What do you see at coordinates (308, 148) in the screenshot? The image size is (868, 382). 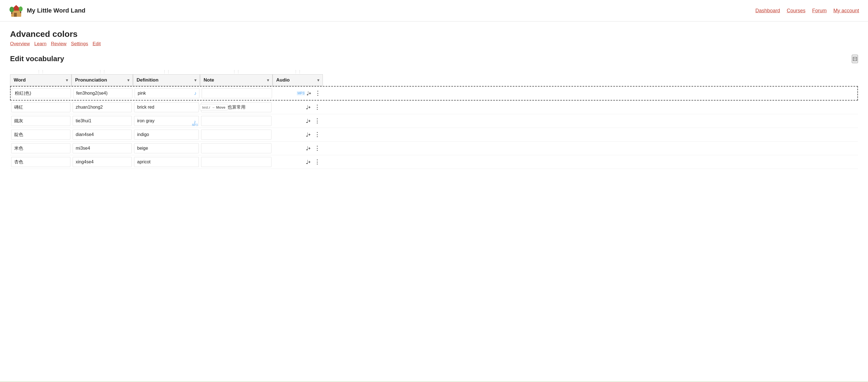 I see `add-audio-button-5: ♩+` at bounding box center [308, 148].